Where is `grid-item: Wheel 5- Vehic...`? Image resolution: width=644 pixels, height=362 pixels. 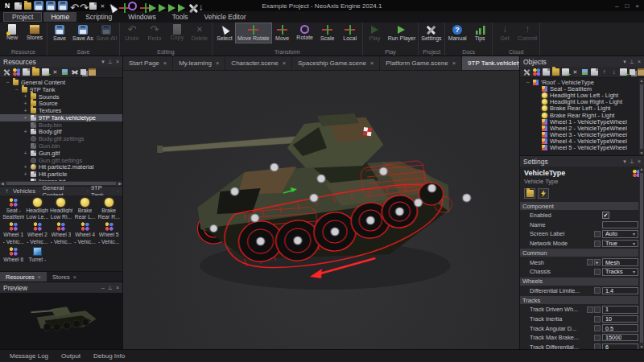 grid-item: Wheel 5- Vehic... is located at coordinates (109, 233).